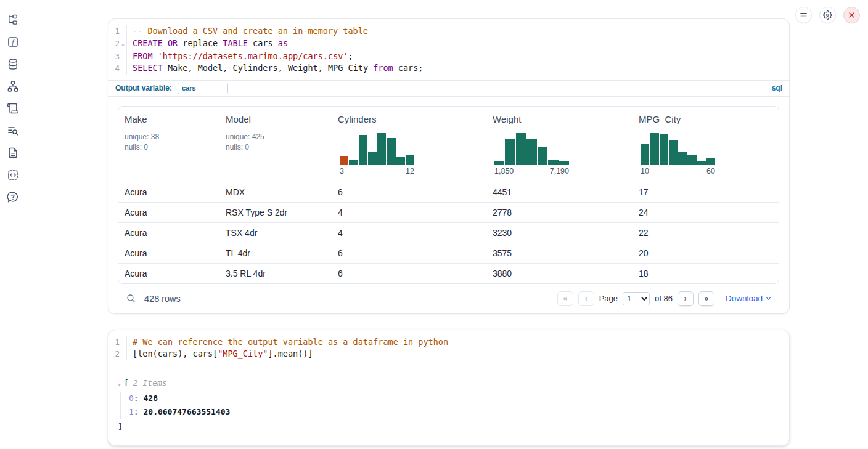 Image resolution: width=868 pixels, height=449 pixels. I want to click on item-index: 0, so click(131, 398).